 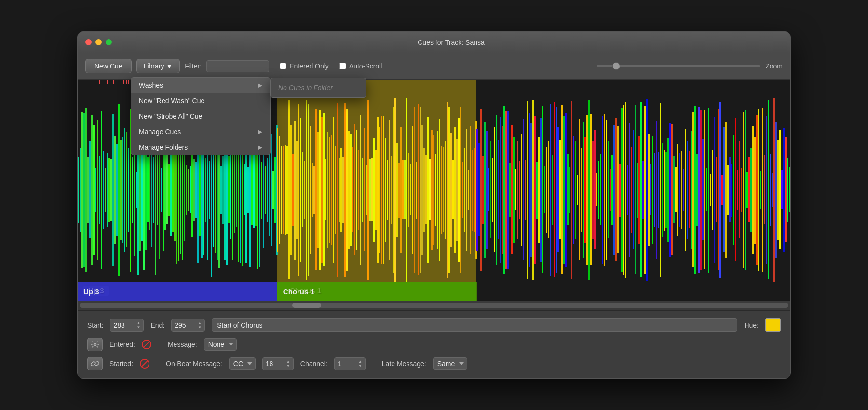 I want to click on beat-up-arrow: ▲, so click(x=288, y=362).